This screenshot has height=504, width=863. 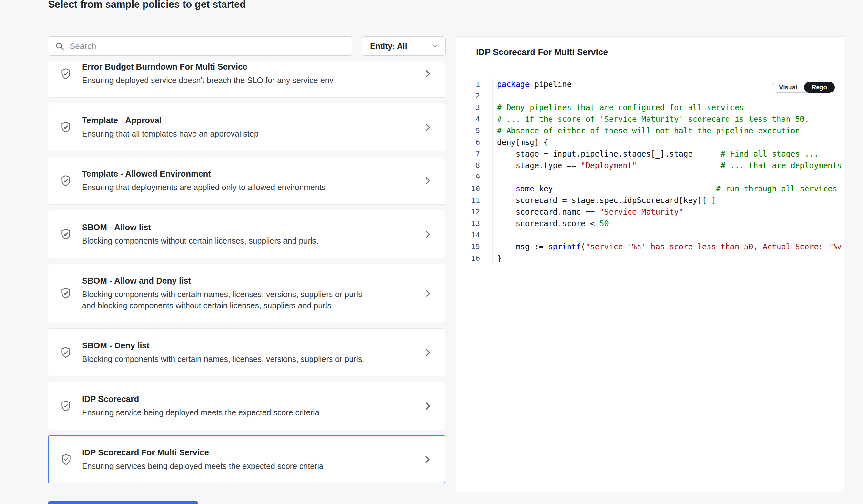 What do you see at coordinates (404, 46) in the screenshot?
I see `entity-filter-dropdown: Entity: All` at bounding box center [404, 46].